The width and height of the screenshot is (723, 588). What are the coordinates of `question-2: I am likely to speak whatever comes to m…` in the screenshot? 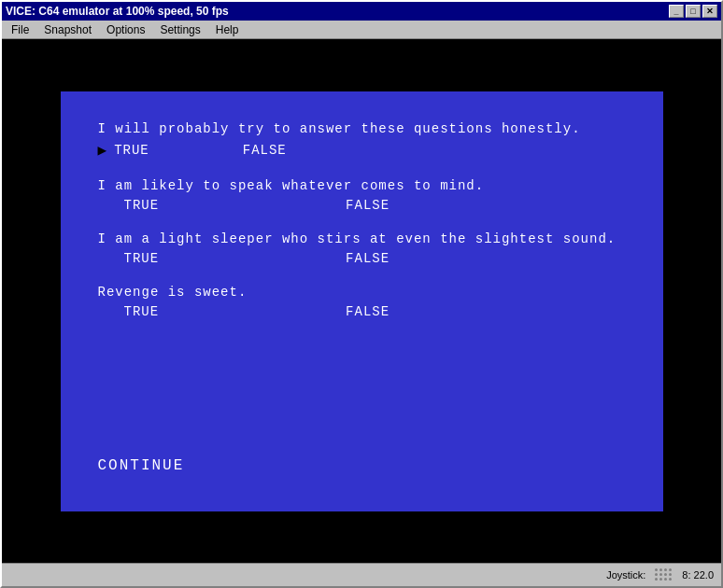 It's located at (362, 194).